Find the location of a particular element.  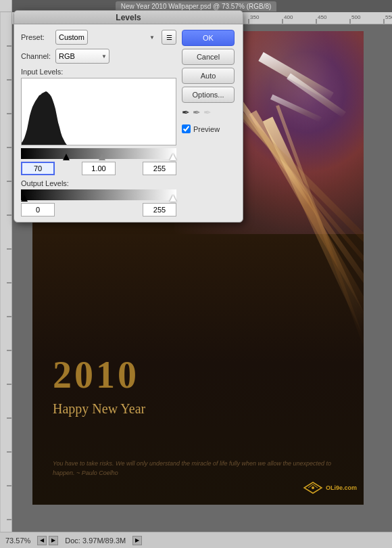

eyedroppers-group: ✒ ✒ ✒ is located at coordinates (209, 112).